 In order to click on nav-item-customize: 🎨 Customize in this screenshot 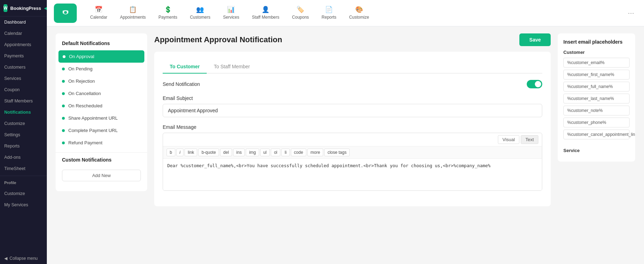, I will do `click(359, 13)`.